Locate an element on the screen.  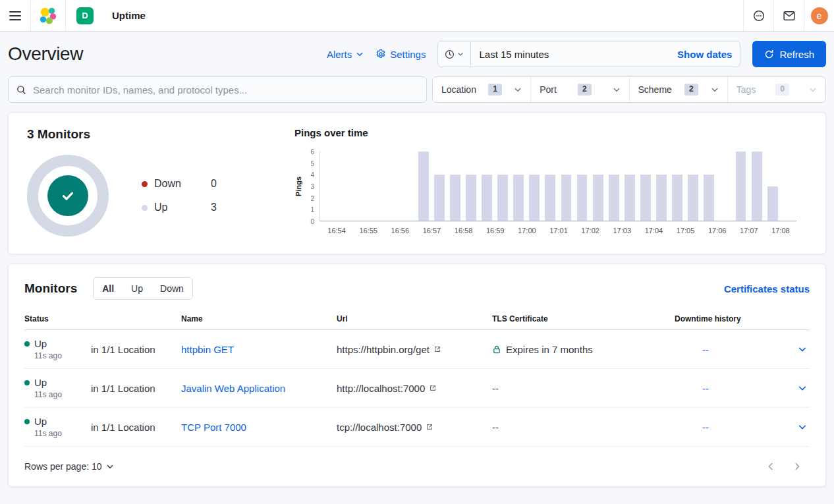
table-row: Up 11s ago in 1/1 Location httpbin GET h… is located at coordinates (417, 349).